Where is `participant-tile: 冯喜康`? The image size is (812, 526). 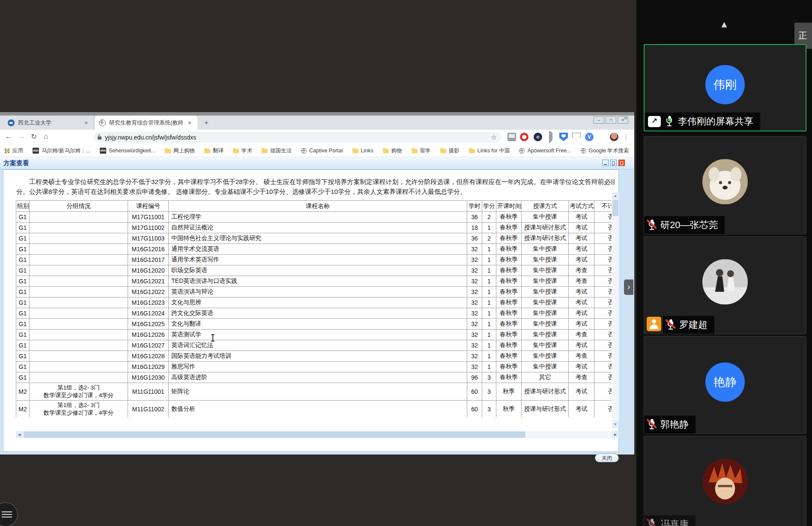 participant-tile: 冯喜康 is located at coordinates (725, 481).